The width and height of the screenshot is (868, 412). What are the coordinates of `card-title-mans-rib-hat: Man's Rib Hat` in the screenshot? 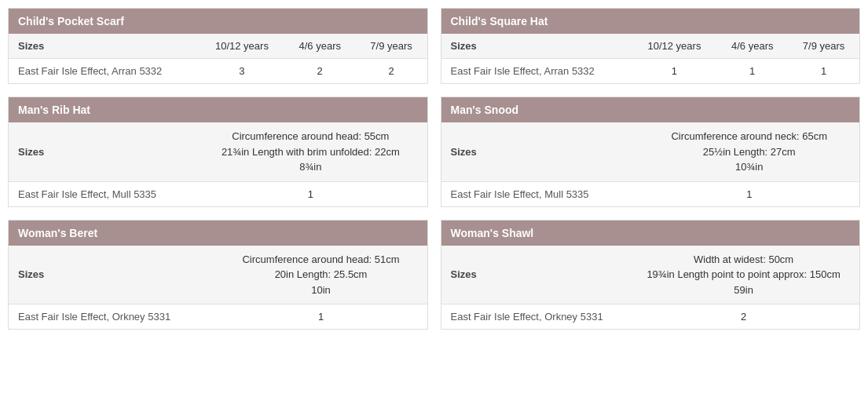 It's located at (218, 110).